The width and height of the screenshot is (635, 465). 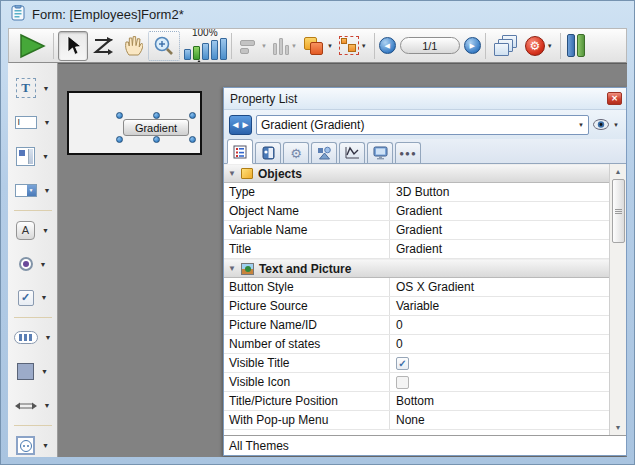 I want to click on zoom-scale-control: 100%, so click(x=206, y=46).